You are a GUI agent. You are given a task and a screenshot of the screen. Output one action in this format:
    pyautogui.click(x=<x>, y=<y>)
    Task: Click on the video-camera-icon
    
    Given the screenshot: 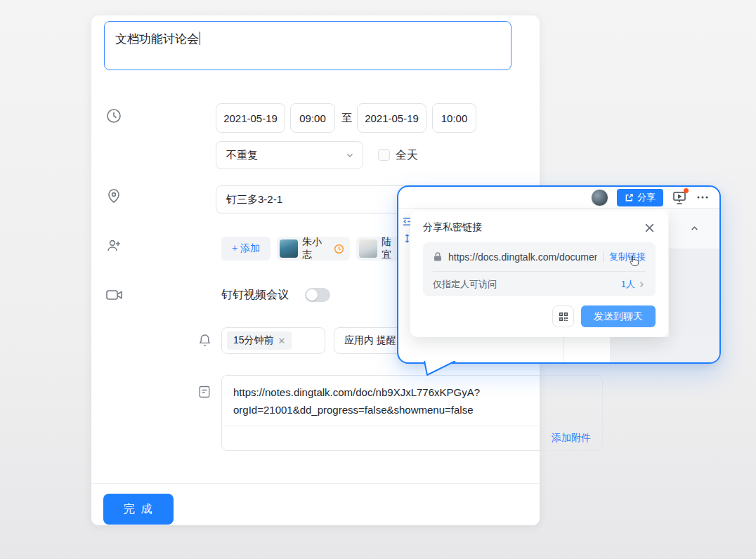 What is the action you would take?
    pyautogui.click(x=115, y=295)
    